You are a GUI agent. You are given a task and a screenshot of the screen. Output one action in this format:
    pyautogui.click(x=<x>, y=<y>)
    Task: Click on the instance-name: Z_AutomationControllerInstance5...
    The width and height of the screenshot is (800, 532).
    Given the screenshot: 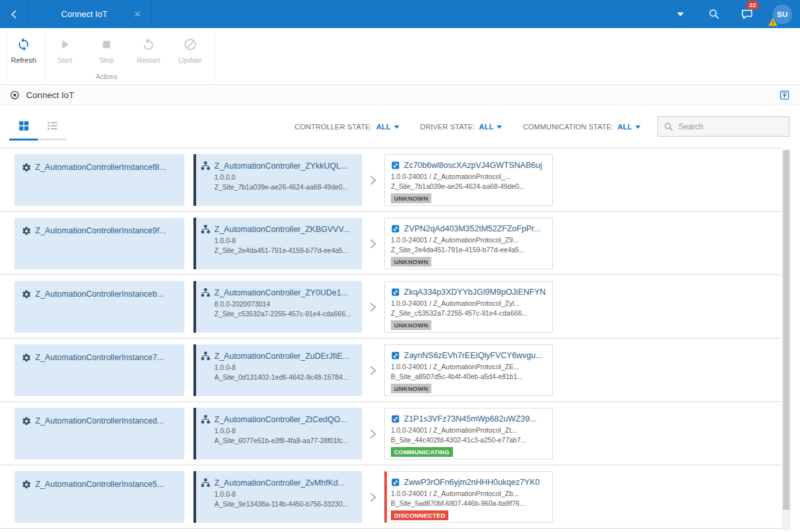 What is the action you would take?
    pyautogui.click(x=107, y=484)
    